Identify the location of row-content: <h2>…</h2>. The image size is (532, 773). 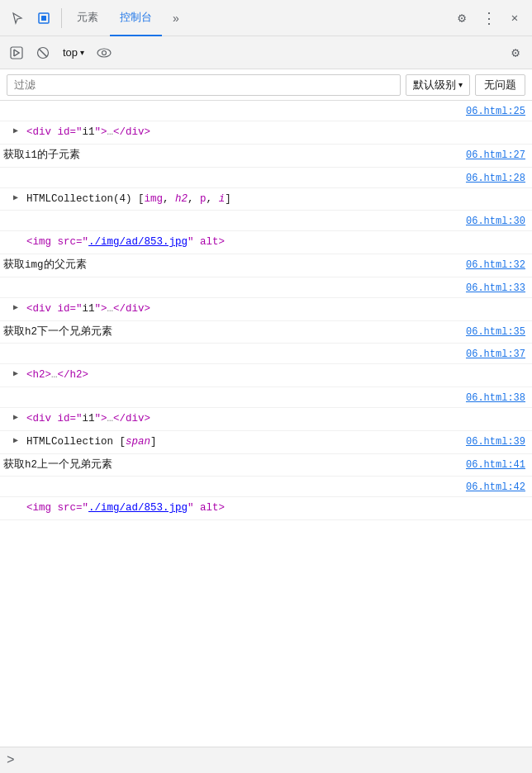
(278, 375).